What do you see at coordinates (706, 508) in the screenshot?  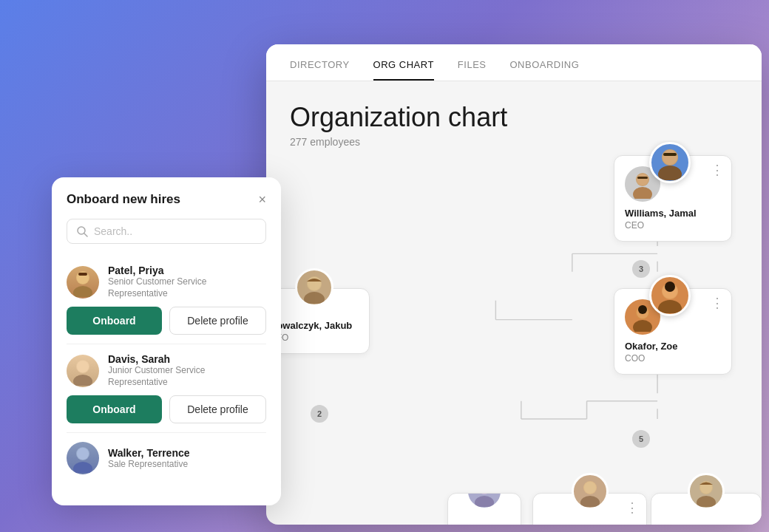 I see `org-card-anderson: Anderson, Tyler` at bounding box center [706, 508].